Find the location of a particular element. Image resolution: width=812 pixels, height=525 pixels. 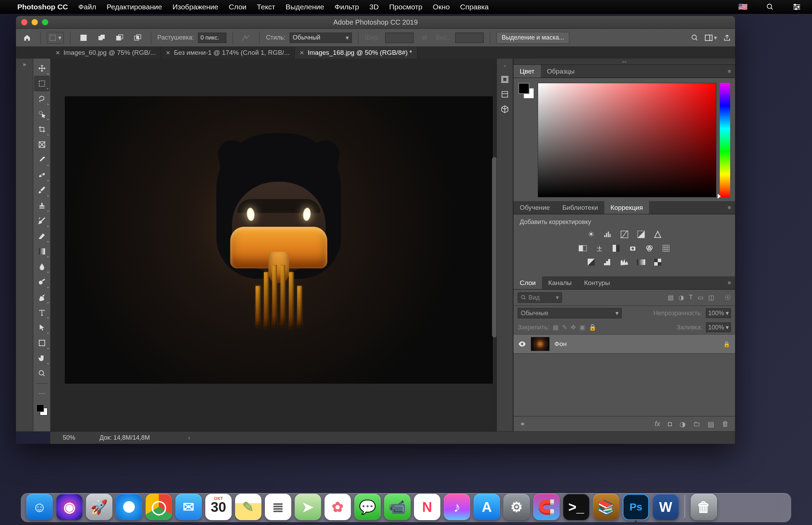

tab-learn: Обучение is located at coordinates (535, 207).